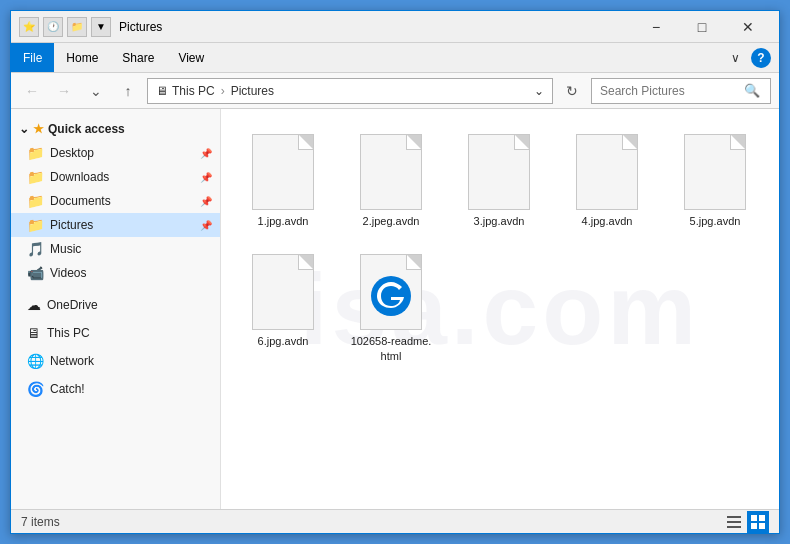 Image resolution: width=790 pixels, height=544 pixels. What do you see at coordinates (670, 91) in the screenshot?
I see `search-input` at bounding box center [670, 91].